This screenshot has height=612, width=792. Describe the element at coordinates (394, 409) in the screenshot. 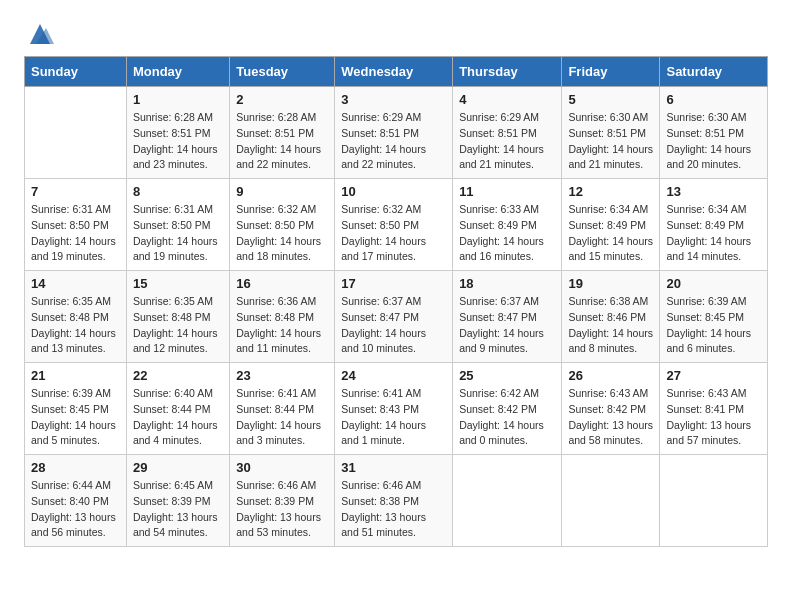

I see `day-cell: 24Sunrise: 6:41 AMSunset: 8:43 PMDayligh…` at that location.